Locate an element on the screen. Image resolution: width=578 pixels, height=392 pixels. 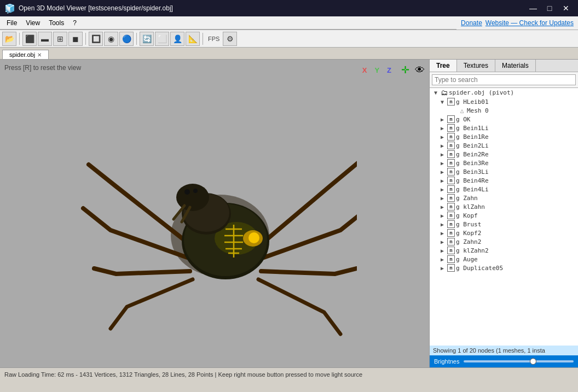
tree-node-bein1re: ▶ m g Bein1Re is located at coordinates (504, 137).